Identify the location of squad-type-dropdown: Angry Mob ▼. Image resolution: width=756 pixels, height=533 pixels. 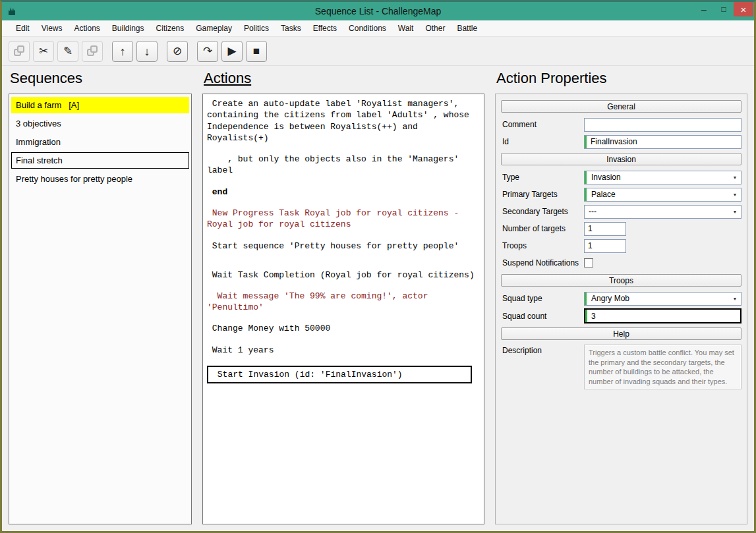
(663, 299).